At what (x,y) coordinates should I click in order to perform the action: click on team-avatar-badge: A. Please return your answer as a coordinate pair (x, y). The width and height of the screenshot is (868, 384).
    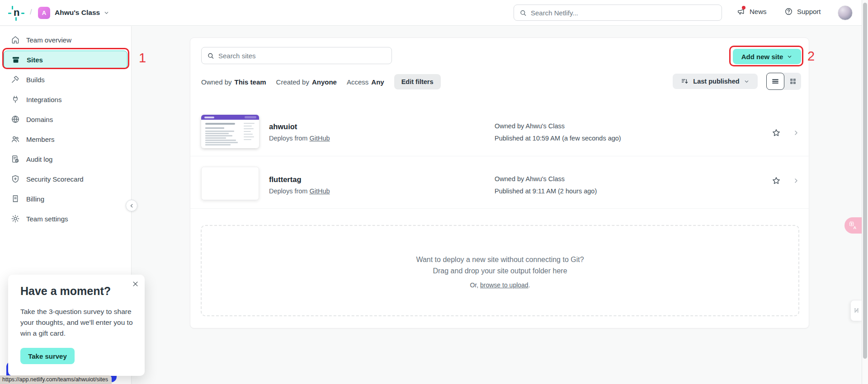
    Looking at the image, I should click on (44, 13).